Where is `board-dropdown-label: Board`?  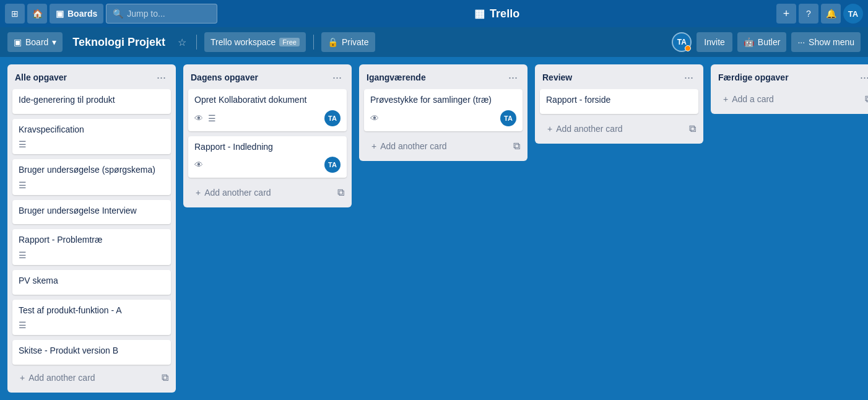
board-dropdown-label: Board is located at coordinates (37, 42).